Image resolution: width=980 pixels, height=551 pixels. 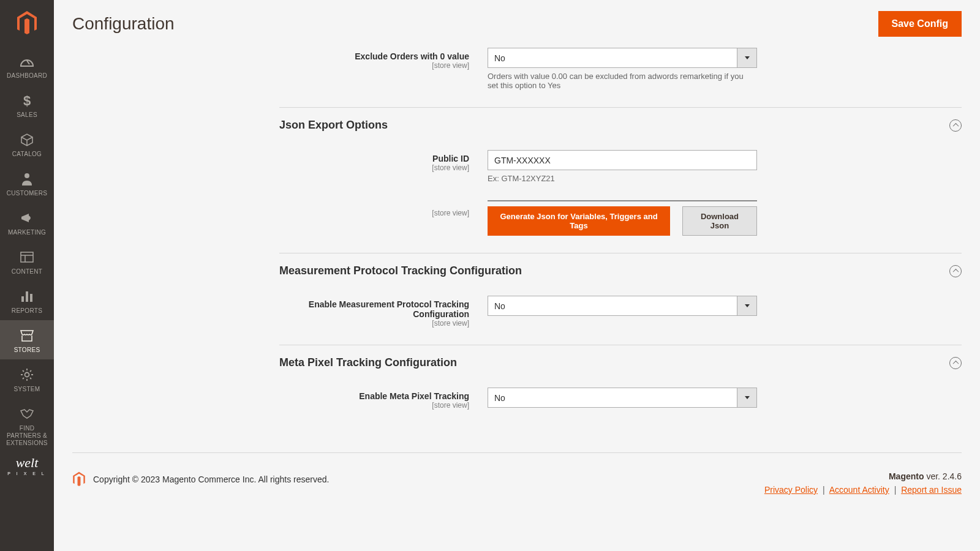 What do you see at coordinates (27, 379) in the screenshot?
I see `sidebar-item-system: SYSTEM` at bounding box center [27, 379].